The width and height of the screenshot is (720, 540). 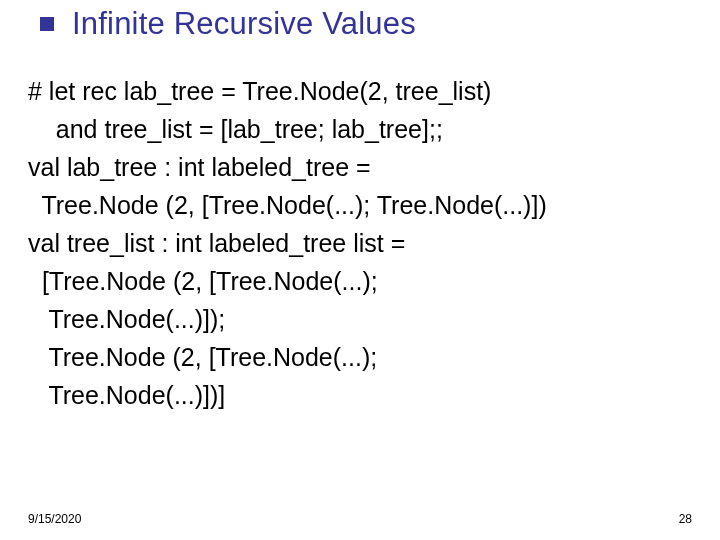 I want to click on code-line: Tree.Node(...)]);, so click(x=360, y=319).